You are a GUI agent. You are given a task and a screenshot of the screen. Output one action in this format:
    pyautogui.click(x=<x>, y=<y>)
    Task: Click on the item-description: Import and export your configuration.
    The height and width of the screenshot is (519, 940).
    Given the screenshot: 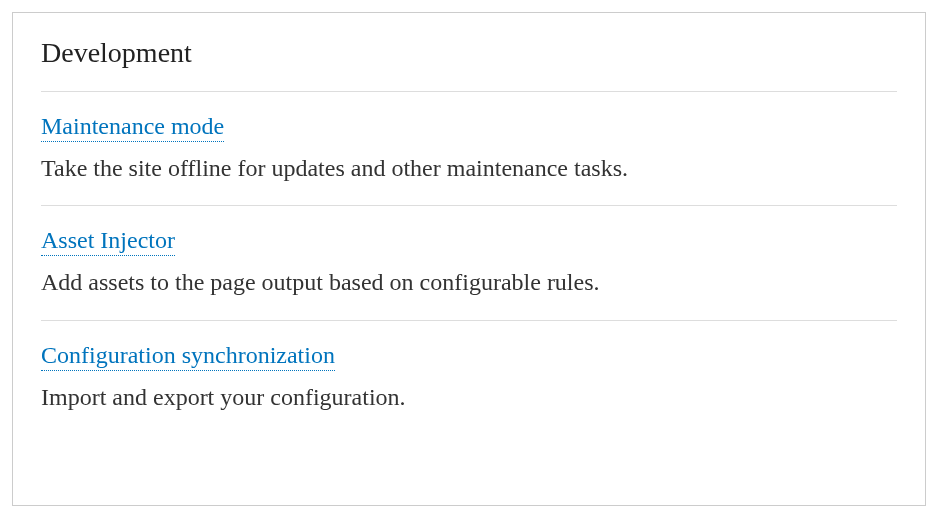 What is the action you would take?
    pyautogui.click(x=469, y=398)
    